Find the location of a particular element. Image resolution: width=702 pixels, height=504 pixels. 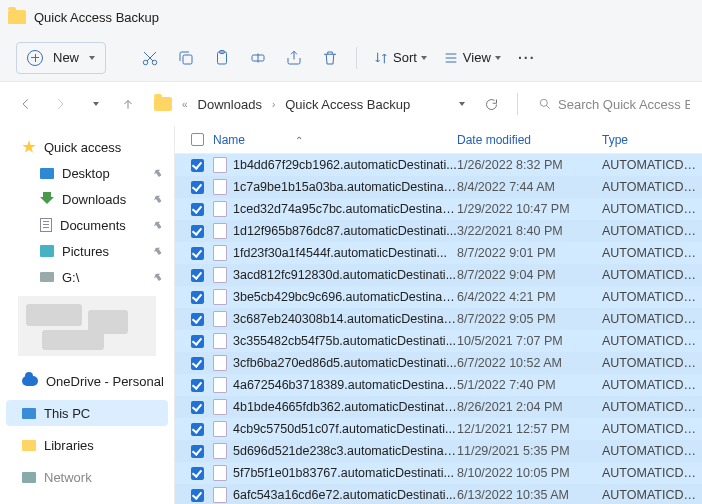

file-date: 8/10/2022 10:05 PM is located at coordinates (530, 473).